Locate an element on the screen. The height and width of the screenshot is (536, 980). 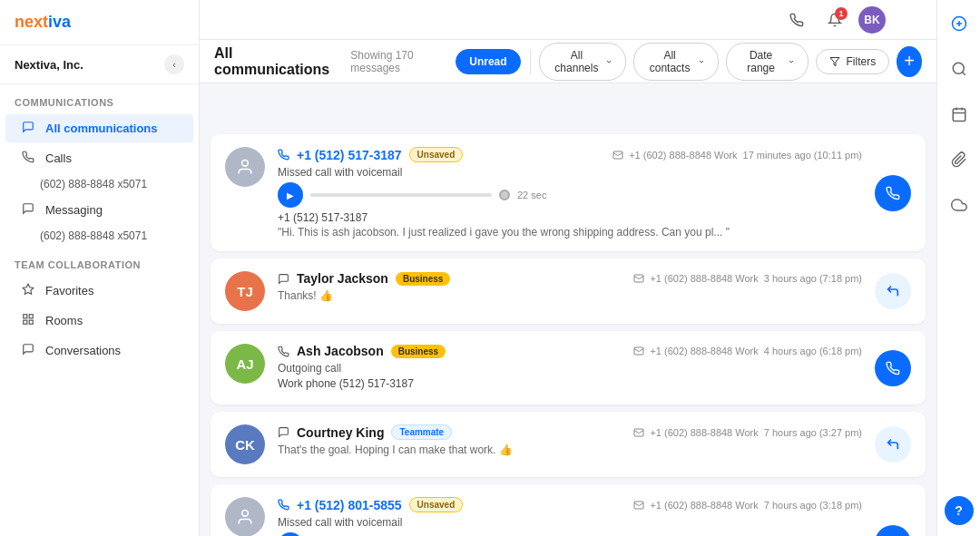
help-btn: ? is located at coordinates (959, 511).